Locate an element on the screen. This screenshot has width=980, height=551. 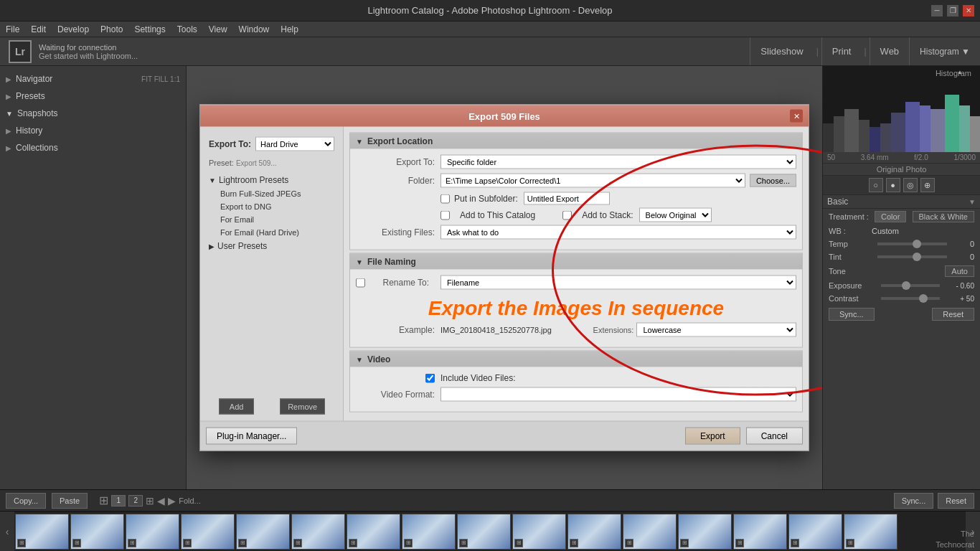
copy-button: Copy... is located at coordinates (26, 501).